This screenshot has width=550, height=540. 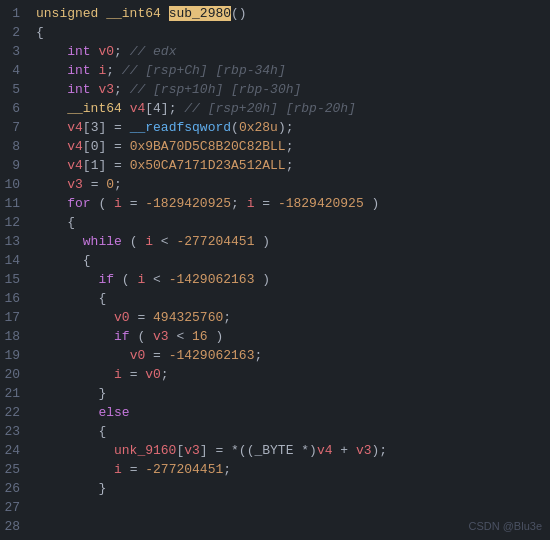 What do you see at coordinates (71, 14) in the screenshot?
I see `type-token: unsigned` at bounding box center [71, 14].